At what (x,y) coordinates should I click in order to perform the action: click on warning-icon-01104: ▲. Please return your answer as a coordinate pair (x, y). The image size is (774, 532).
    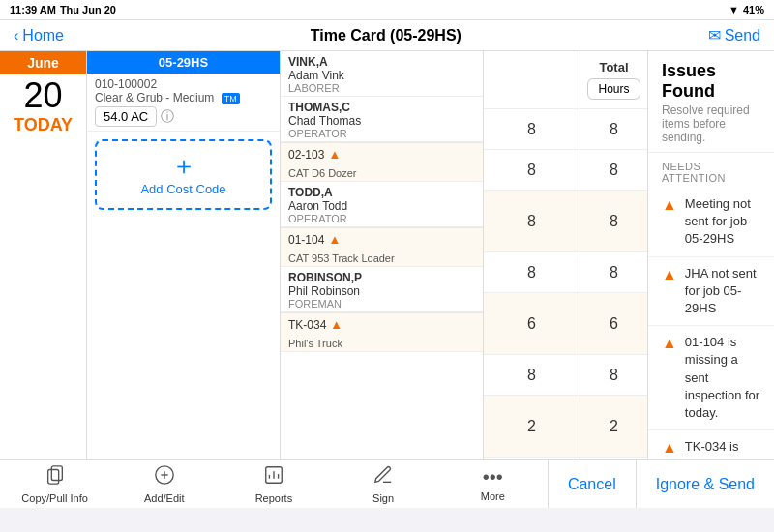
    Looking at the image, I should click on (335, 240).